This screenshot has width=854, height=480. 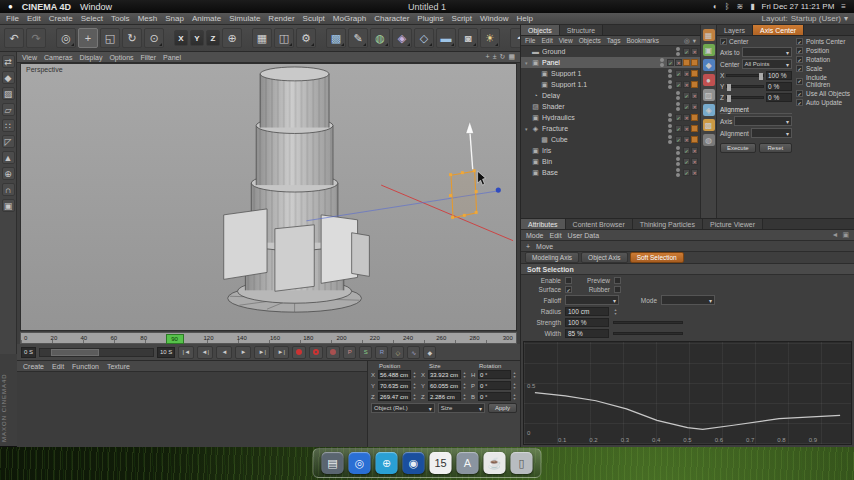 What do you see at coordinates (745, 86) in the screenshot?
I see `y-slider` at bounding box center [745, 86].